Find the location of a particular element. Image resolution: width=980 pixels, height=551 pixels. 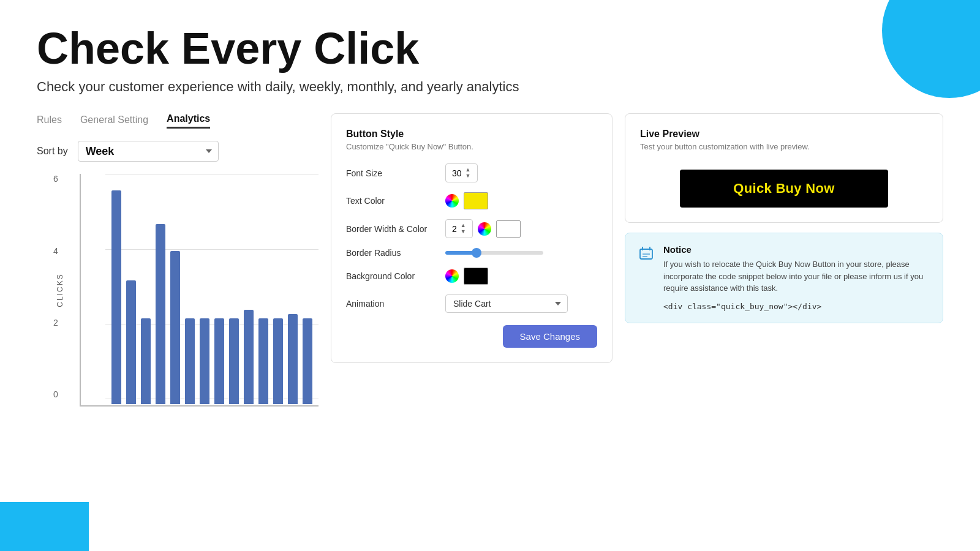

notice-content: Notice If you wish to relocate the Quick… is located at coordinates (797, 278).